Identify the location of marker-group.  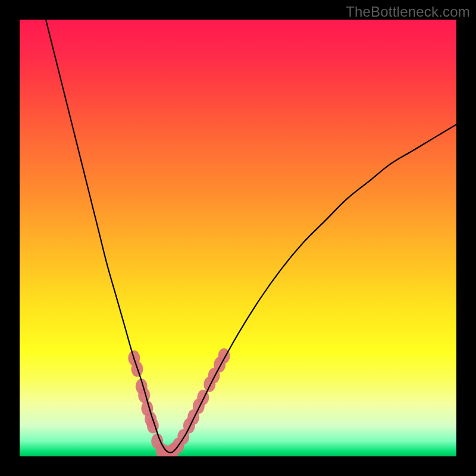
(178, 402).